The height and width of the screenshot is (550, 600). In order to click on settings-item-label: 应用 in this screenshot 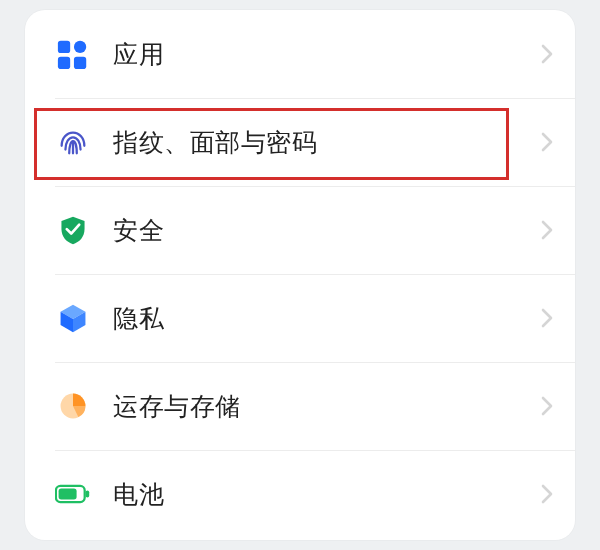, I will do `click(327, 54)`.